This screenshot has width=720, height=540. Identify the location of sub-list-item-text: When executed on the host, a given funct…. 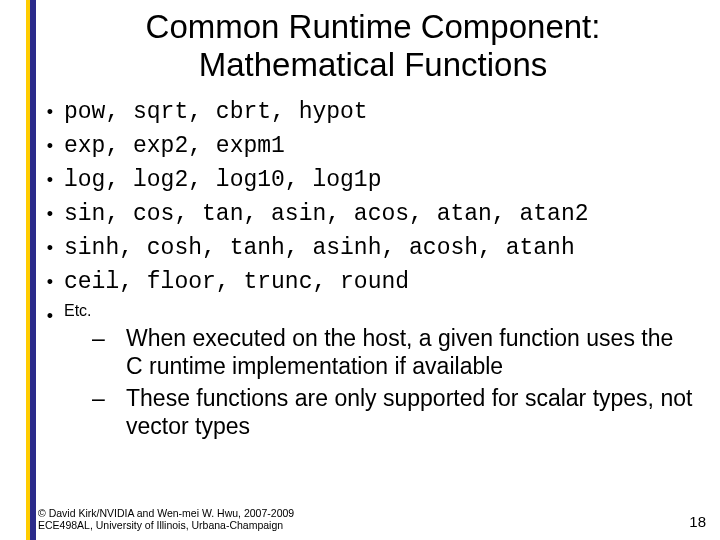
(414, 352).